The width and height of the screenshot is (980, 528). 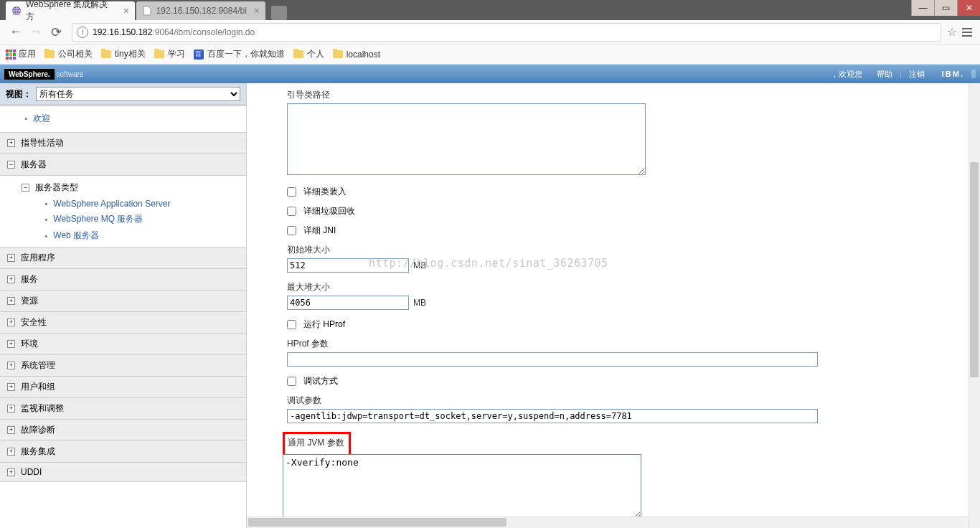 What do you see at coordinates (16, 32) in the screenshot?
I see `back-button: ←` at bounding box center [16, 32].